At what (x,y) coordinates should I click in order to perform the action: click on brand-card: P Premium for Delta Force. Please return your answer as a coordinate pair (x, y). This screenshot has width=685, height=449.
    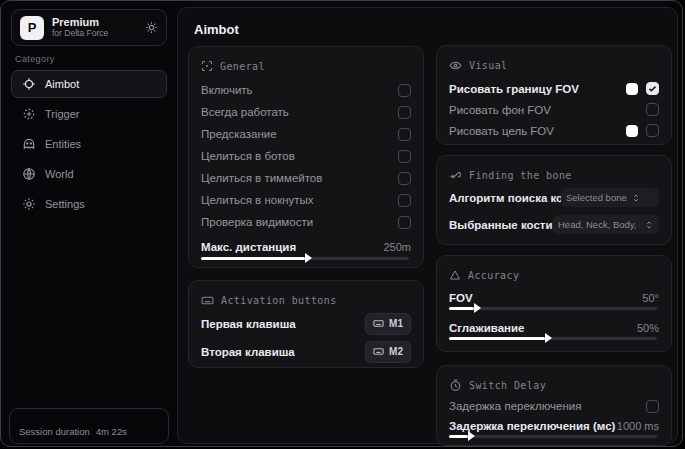
    Looking at the image, I should click on (89, 28).